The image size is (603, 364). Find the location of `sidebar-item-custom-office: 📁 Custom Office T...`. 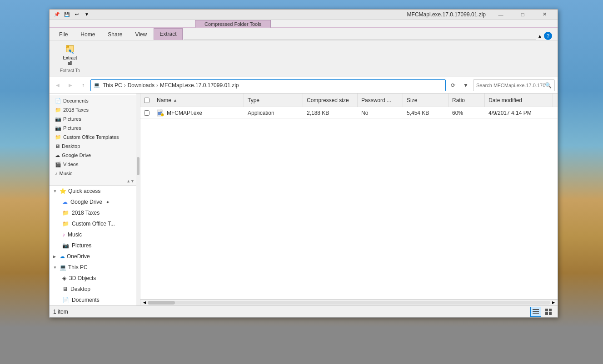

sidebar-item-custom-office: 📁 Custom Office T... is located at coordinates (93, 224).